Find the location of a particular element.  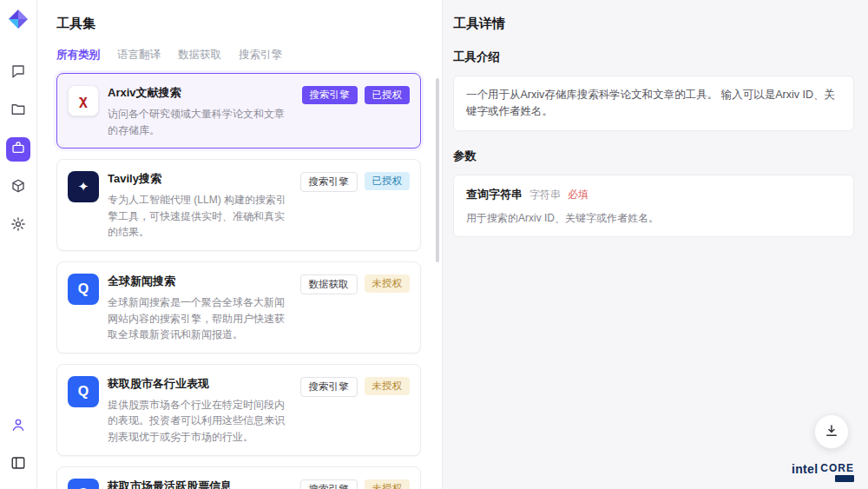

tool-info: Arxiv文献搜索 访问各个研究领域大量科学论文和文章的存储库。 is located at coordinates (201, 111).